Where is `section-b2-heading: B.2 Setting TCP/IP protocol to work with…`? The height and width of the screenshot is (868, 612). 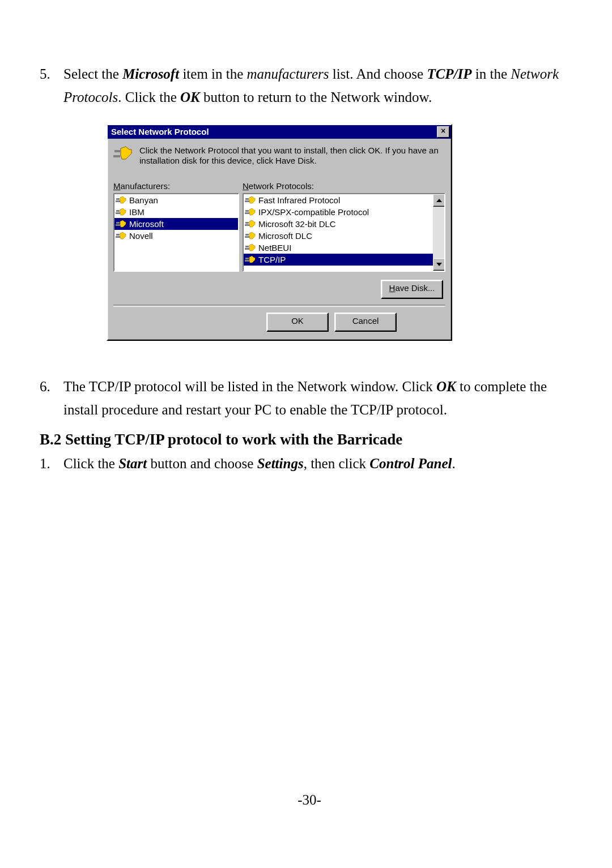
section-b2-heading: B.2 Setting TCP/IP protocol to work with… is located at coordinates (309, 439).